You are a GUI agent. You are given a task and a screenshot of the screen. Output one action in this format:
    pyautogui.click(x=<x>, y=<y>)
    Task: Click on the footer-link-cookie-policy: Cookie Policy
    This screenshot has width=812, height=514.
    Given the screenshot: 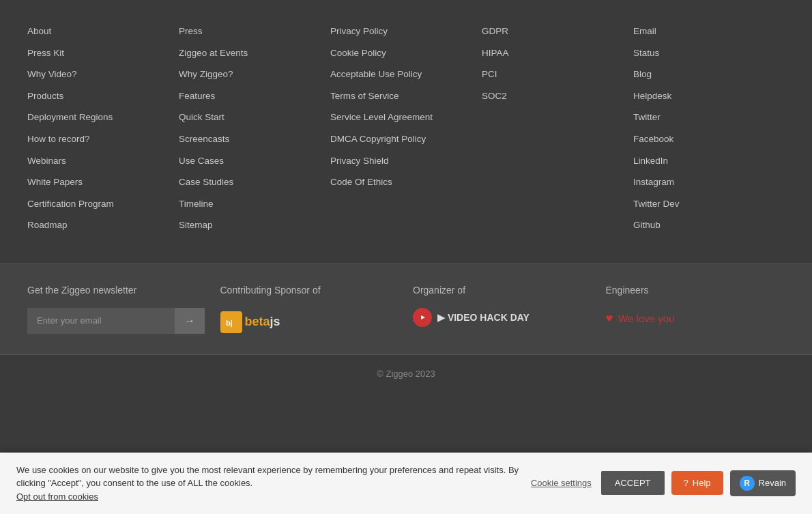 What is the action you would take?
    pyautogui.click(x=403, y=53)
    